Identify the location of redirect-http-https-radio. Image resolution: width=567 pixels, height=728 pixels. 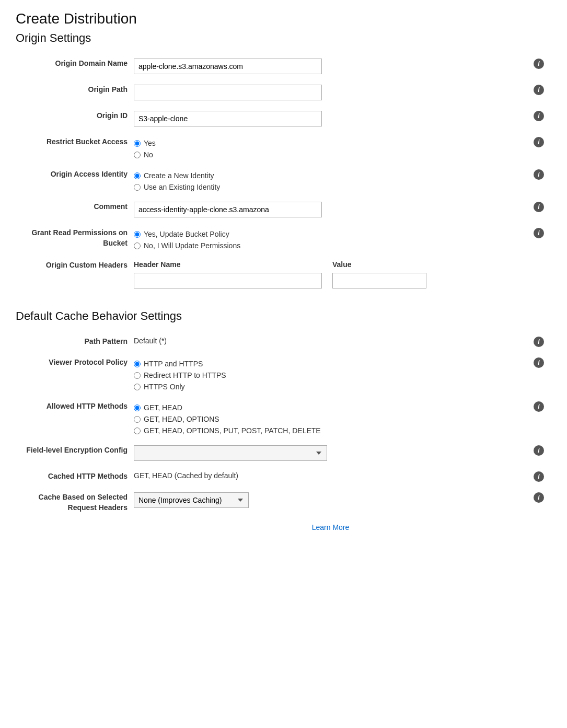
(137, 375).